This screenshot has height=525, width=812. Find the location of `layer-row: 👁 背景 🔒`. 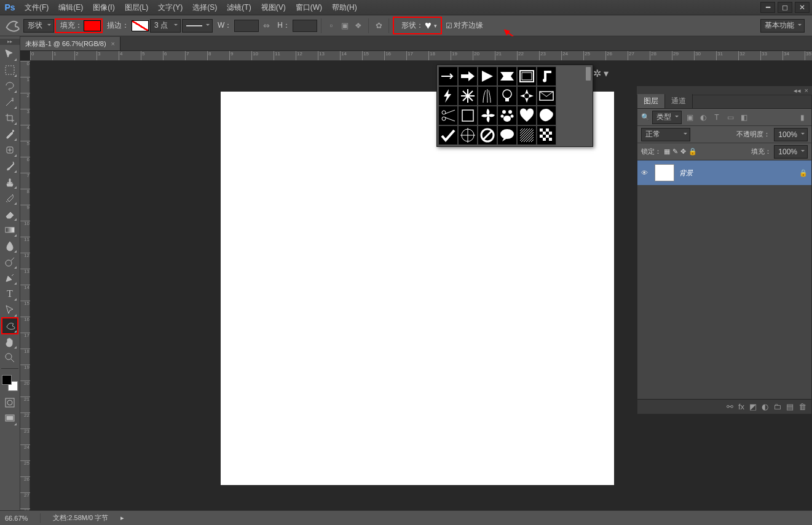

layer-row: 👁 背景 🔒 is located at coordinates (724, 173).